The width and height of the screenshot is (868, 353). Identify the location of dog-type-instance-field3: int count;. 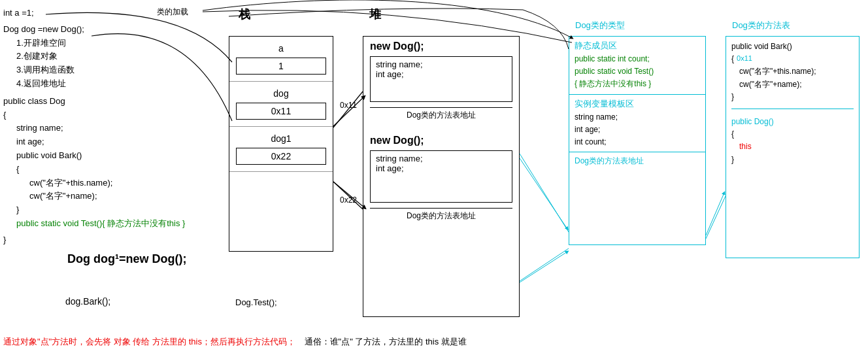
(637, 143).